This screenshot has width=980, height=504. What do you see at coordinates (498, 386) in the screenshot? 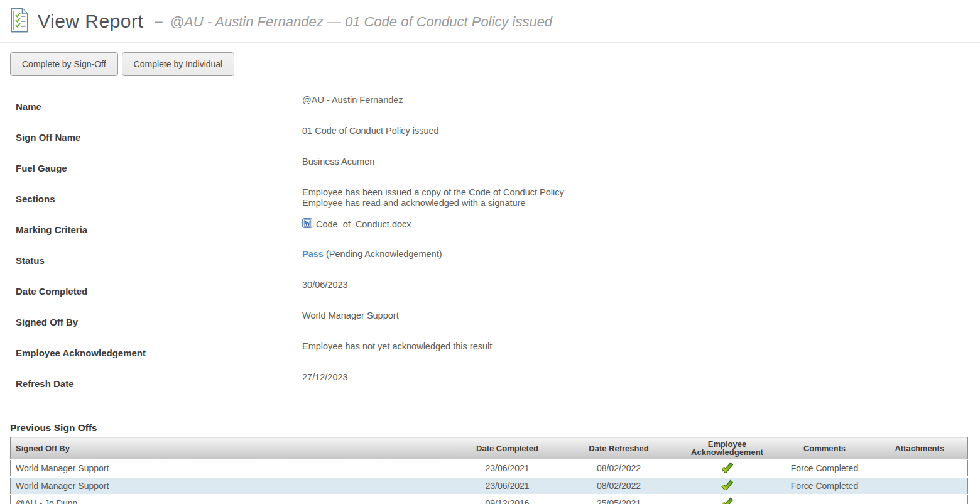
I see `detail-row-refresh-date: Refresh Date 27/12/2023` at bounding box center [498, 386].